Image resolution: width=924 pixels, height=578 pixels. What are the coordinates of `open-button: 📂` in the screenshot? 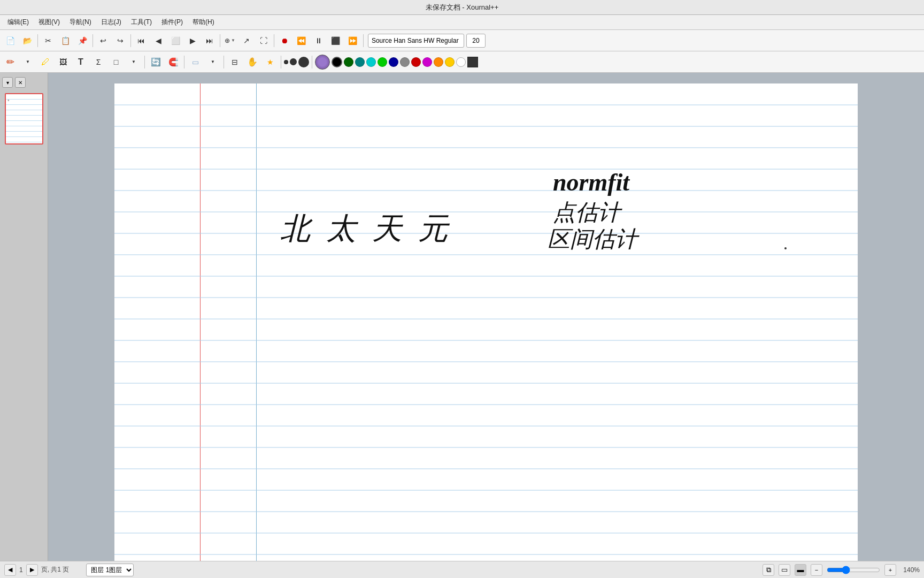 It's located at (27, 41).